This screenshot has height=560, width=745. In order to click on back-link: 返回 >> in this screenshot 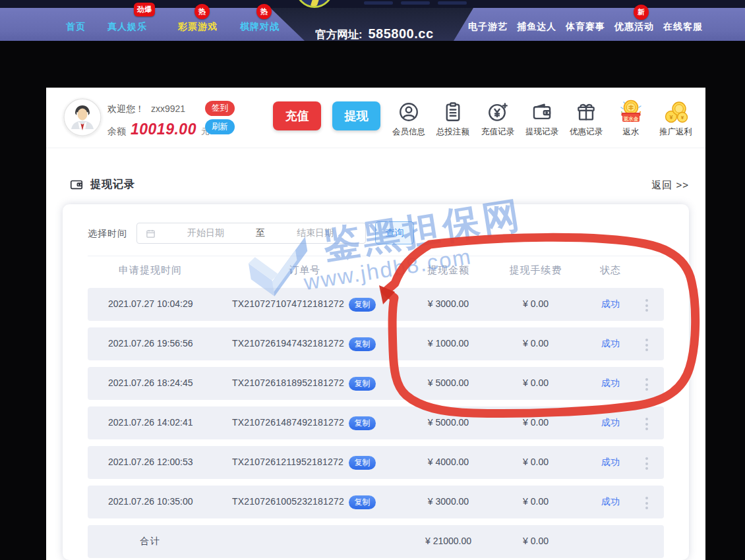, I will do `click(670, 186)`.